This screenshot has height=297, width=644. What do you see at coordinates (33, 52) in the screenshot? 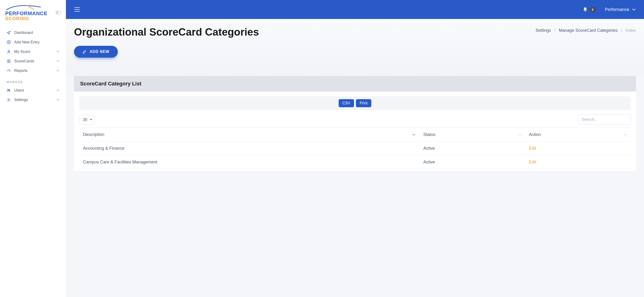
I see `sidebar-item-my-score: My Score` at bounding box center [33, 52].